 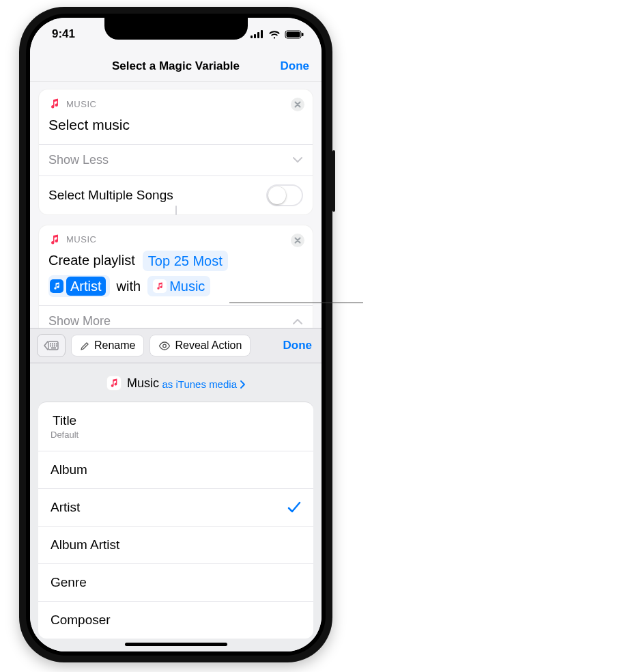 I want to click on nav-bar: Select a Magic Variable Done, so click(x=176, y=66).